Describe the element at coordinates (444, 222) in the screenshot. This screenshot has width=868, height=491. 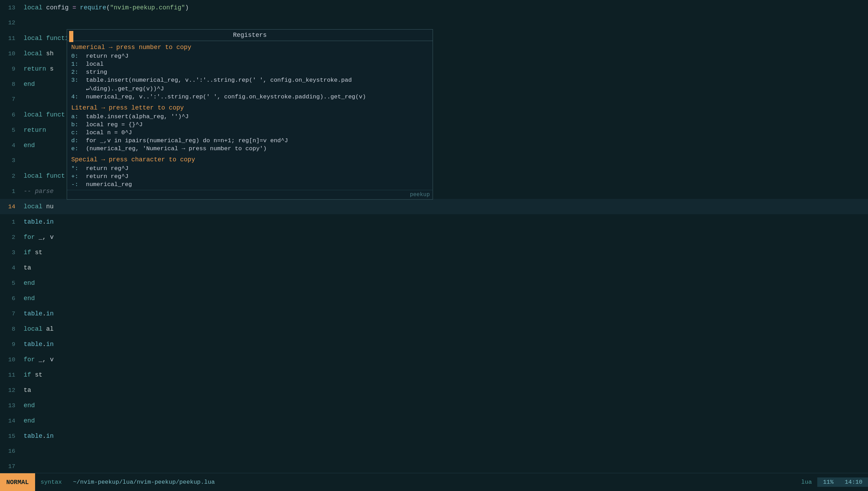
I see `line-content-1b: table.in` at that location.